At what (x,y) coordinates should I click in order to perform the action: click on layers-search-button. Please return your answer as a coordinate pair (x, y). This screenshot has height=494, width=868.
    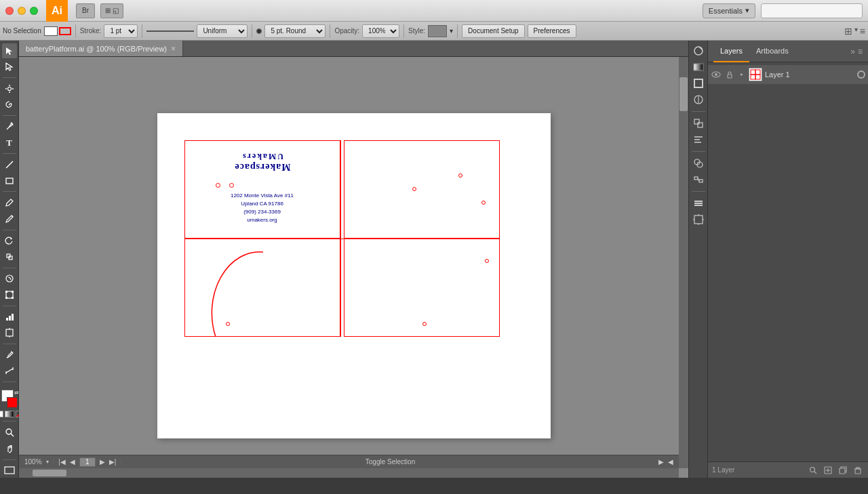
    Looking at the image, I should click on (813, 470).